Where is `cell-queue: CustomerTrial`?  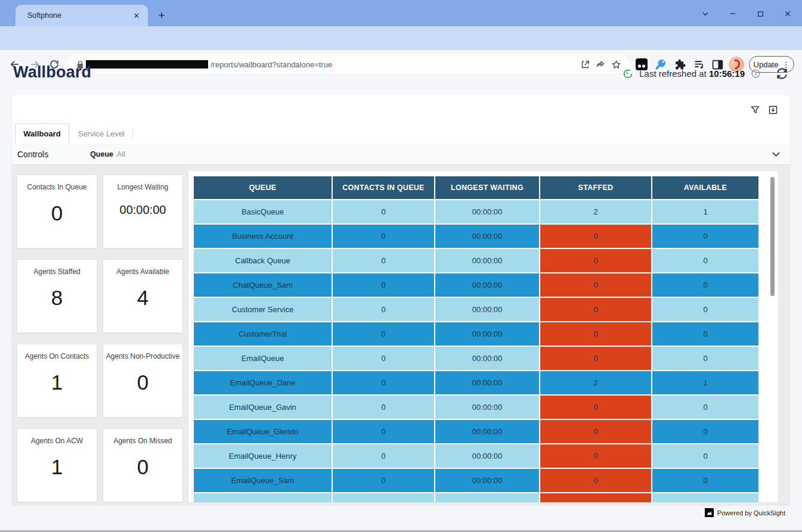
cell-queue: CustomerTrial is located at coordinates (262, 334).